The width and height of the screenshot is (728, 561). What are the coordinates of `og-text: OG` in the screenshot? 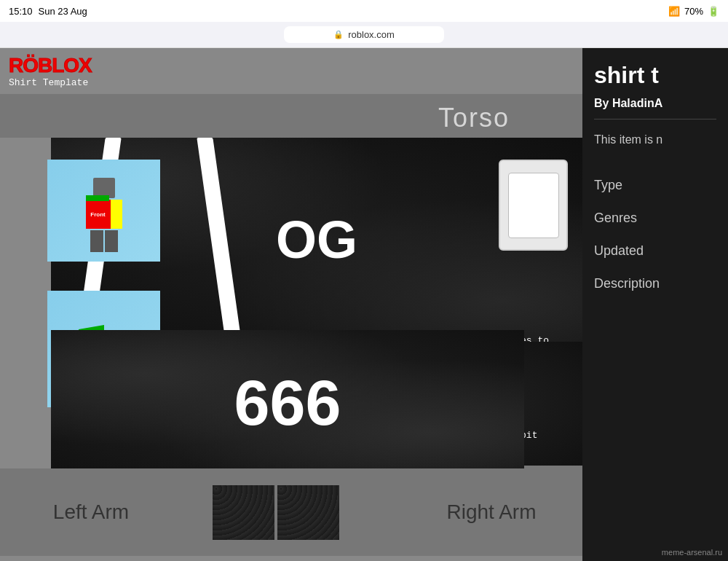 It's located at (317, 240).